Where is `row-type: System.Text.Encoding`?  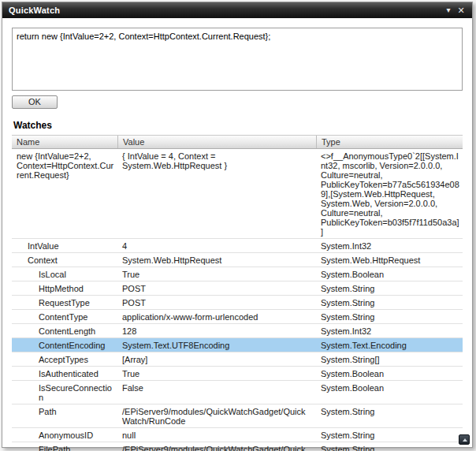
row-type: System.Text.Encoding is located at coordinates (389, 345).